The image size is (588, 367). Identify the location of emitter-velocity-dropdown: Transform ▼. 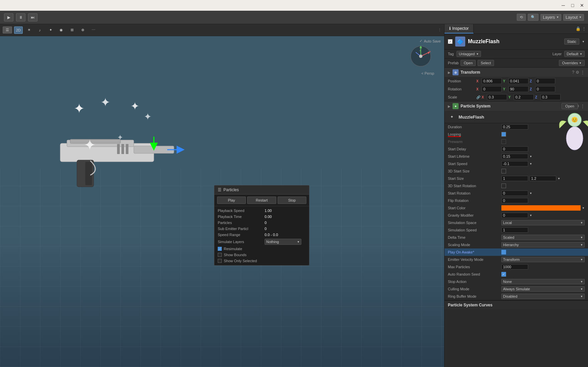
(543, 260).